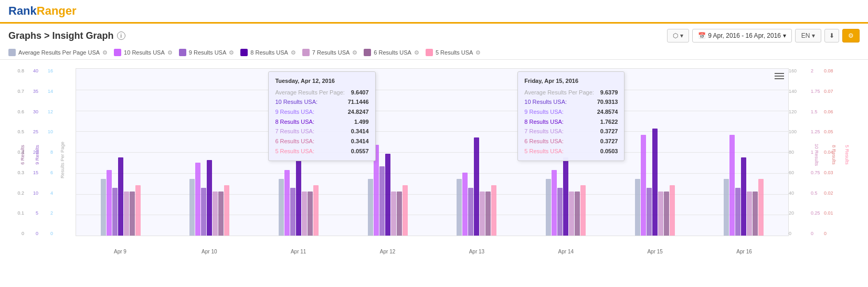  Describe the element at coordinates (682, 36) in the screenshot. I see `chevron-down-icon: ▾` at that location.